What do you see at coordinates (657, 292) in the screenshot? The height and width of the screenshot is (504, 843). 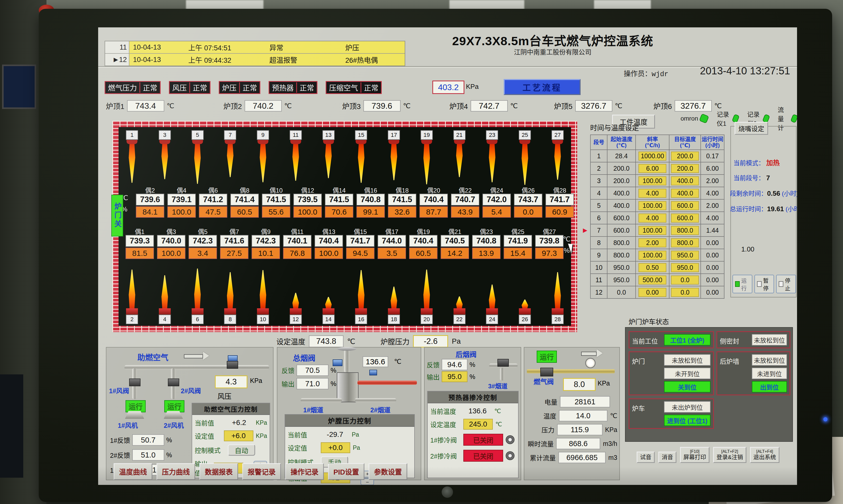 I see `program-row: 120.00.000.00.00` at bounding box center [657, 292].